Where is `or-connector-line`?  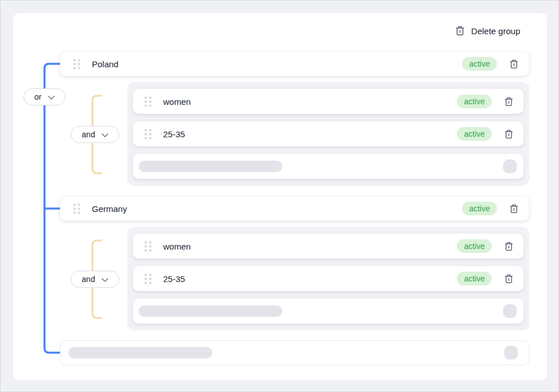 or-connector-line is located at coordinates (52, 209).